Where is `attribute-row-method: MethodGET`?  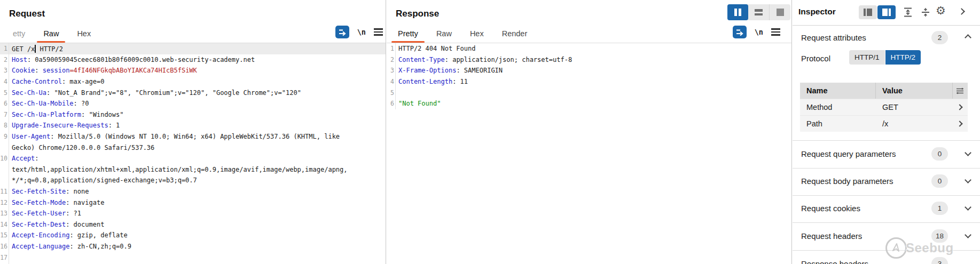 attribute-row-method: MethodGET is located at coordinates (884, 107).